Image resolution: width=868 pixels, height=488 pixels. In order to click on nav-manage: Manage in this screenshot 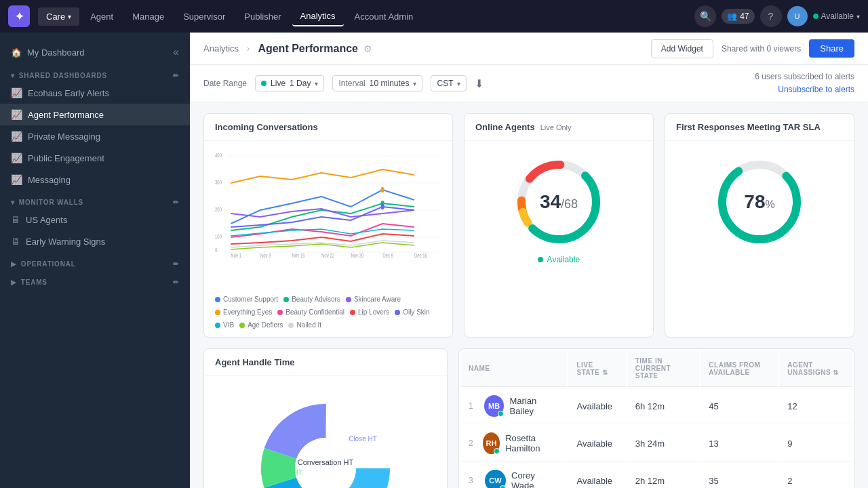, I will do `click(148, 16)`.